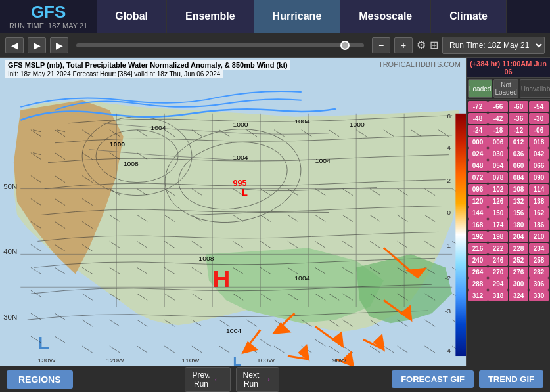 This screenshot has width=550, height=392. What do you see at coordinates (539, 177) in the screenshot?
I see `hour-cell-090: 090` at bounding box center [539, 177].